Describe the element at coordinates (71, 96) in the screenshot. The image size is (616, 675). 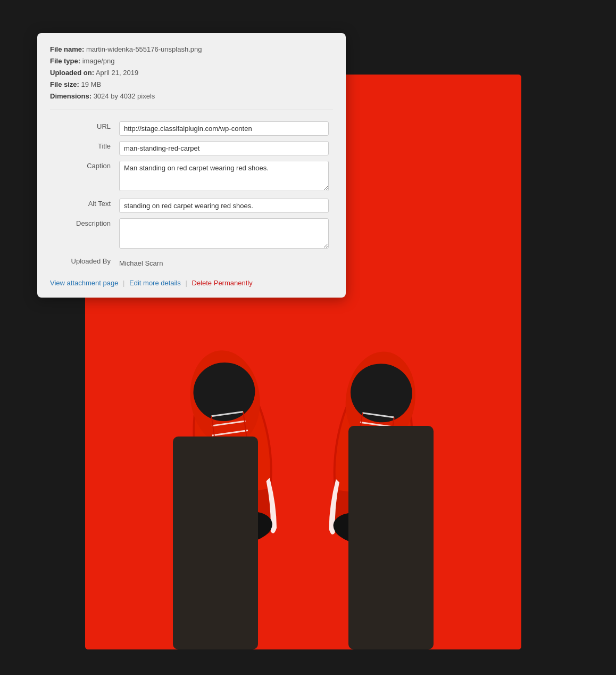
I see `dimensions-label: Dimensions:` at that location.